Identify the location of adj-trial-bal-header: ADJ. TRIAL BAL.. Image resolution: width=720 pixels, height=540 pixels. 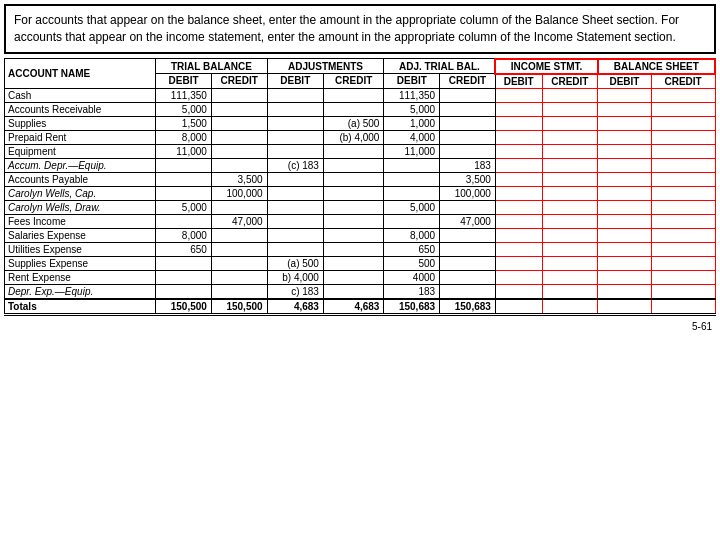
(440, 66).